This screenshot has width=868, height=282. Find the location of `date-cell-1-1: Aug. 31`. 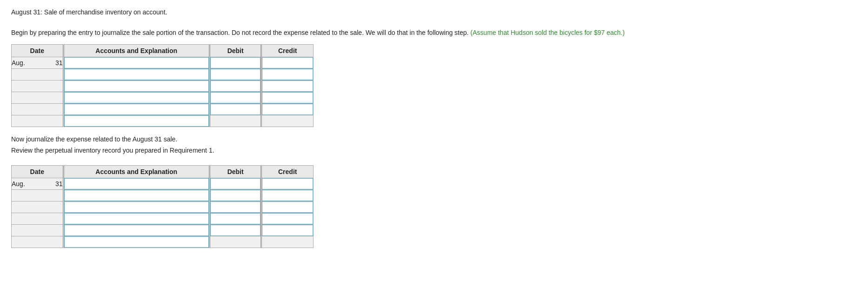

date-cell-1-1: Aug. 31 is located at coordinates (38, 63).